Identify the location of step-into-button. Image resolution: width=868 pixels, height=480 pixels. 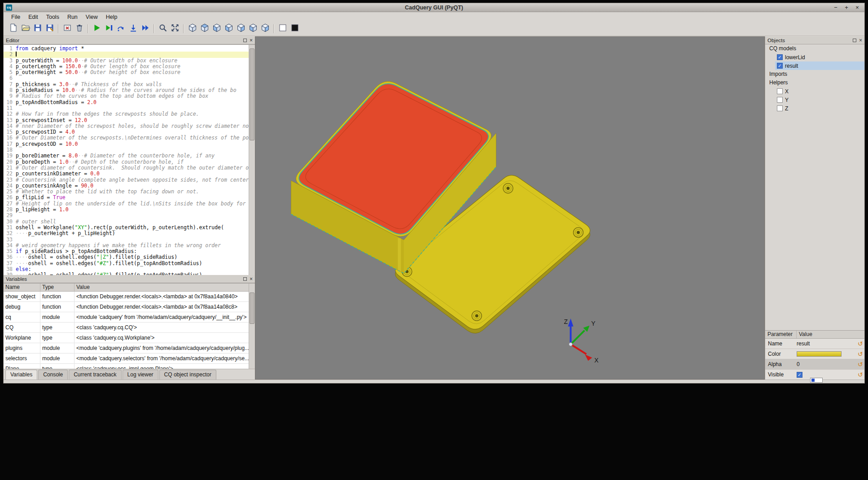
(133, 29).